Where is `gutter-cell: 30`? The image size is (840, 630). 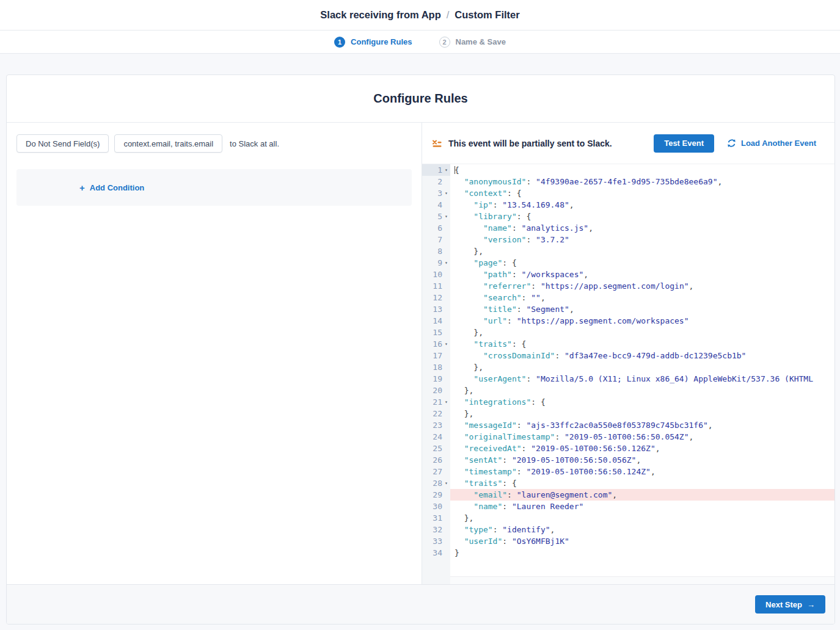
gutter-cell: 30 is located at coordinates (436, 507).